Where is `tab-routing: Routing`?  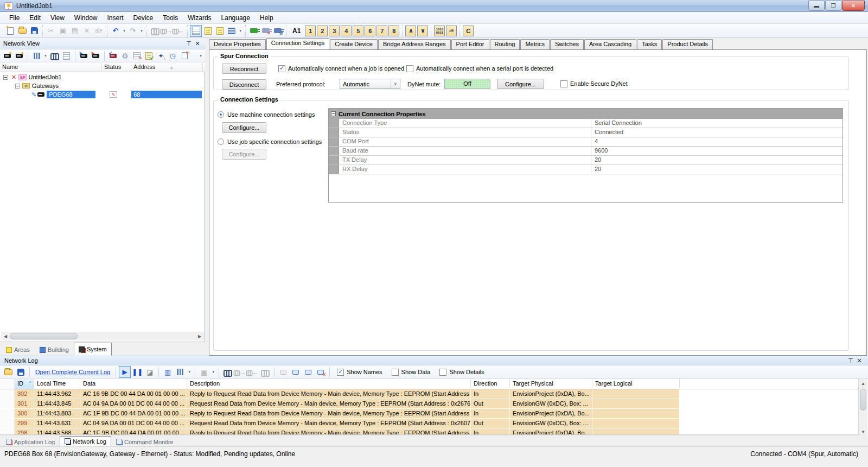
tab-routing: Routing is located at coordinates (505, 45).